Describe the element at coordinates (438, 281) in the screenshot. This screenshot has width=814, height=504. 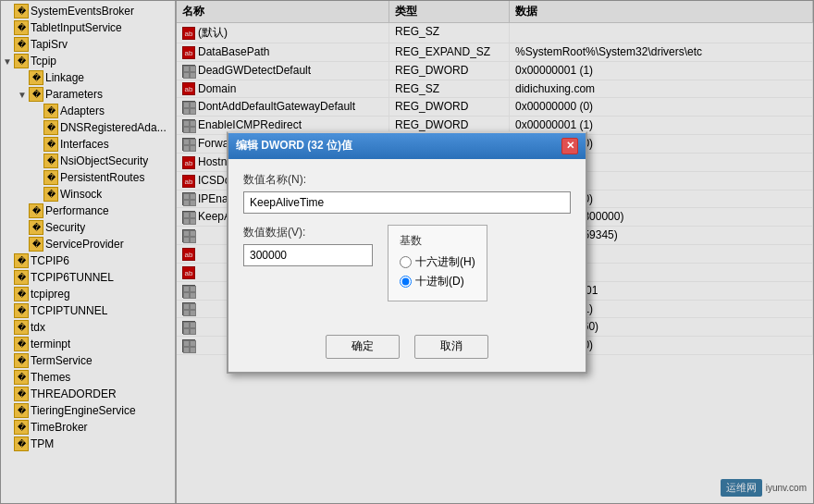
I see `dec-radio-row: 十进制(D)` at that location.